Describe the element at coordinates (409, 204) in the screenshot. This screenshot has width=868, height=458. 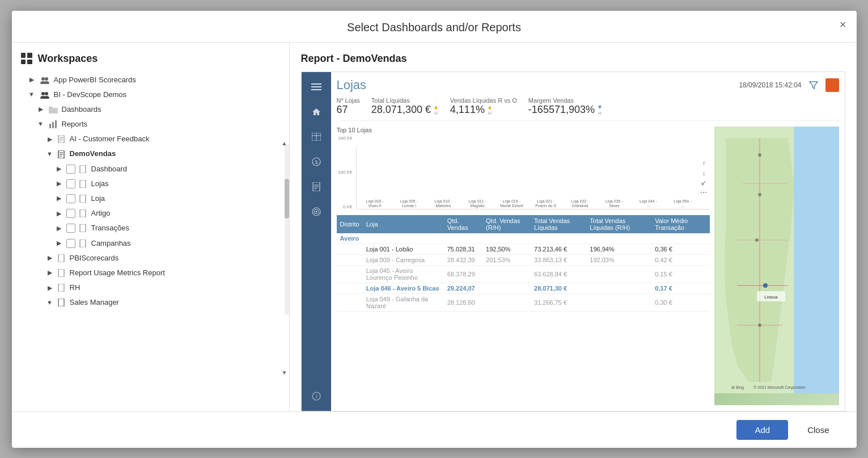
I see `bar-loja005: Loja 005 -Lumiar I` at that location.